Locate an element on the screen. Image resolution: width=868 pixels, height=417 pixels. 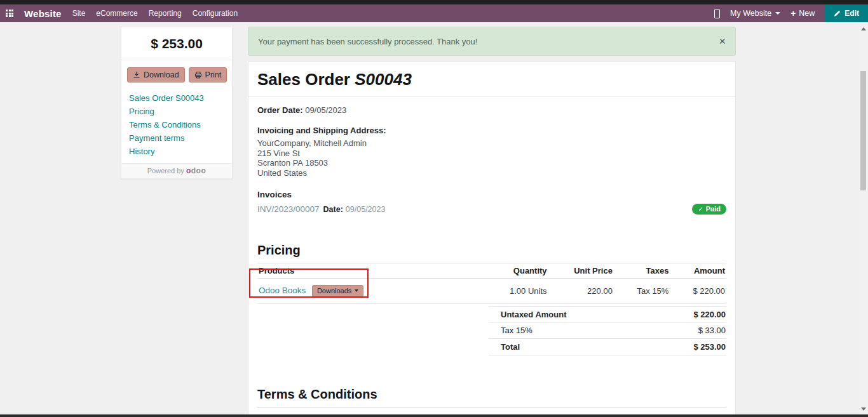
powered-by-label: Powered by is located at coordinates (166, 171).